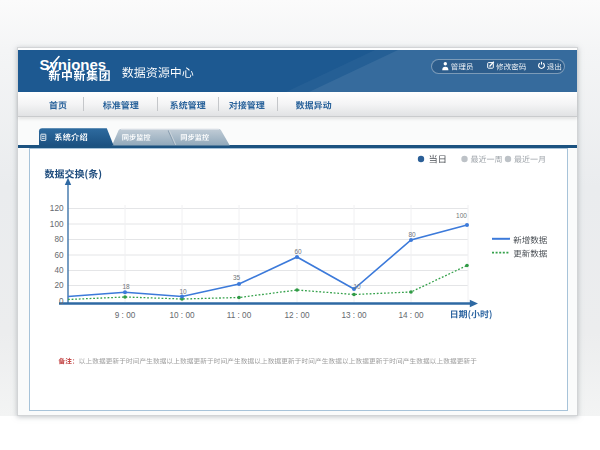  I want to click on svg-text: 12 : 00, so click(296, 316).